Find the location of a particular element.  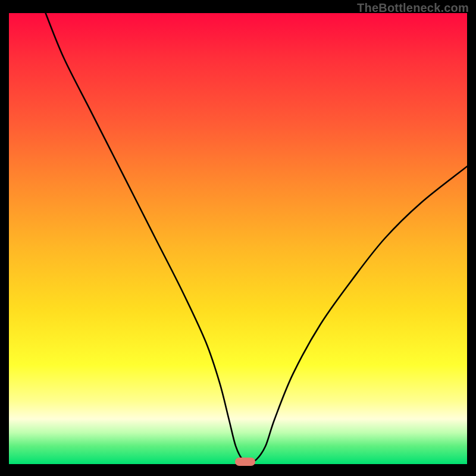

optimum-marker is located at coordinates (245, 462).